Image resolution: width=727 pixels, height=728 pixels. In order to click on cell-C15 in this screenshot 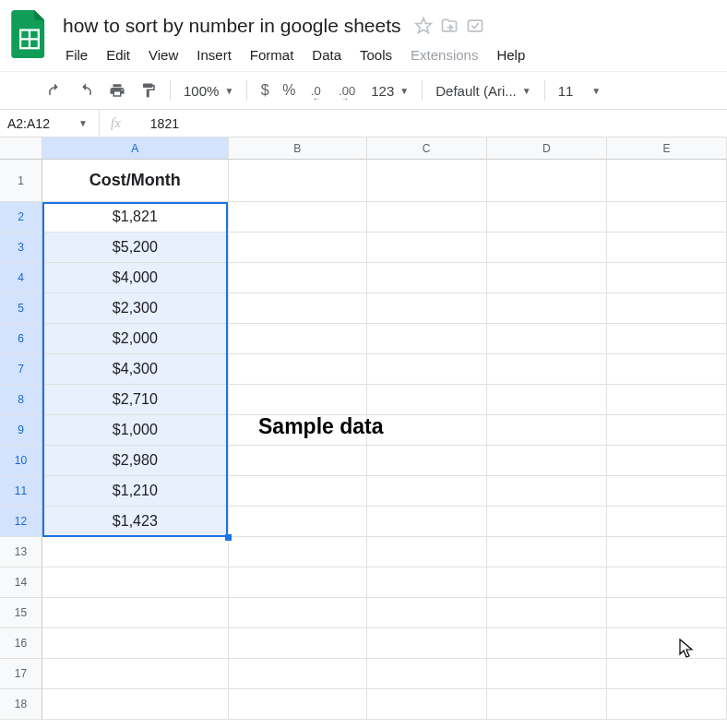, I will do `click(427, 613)`.